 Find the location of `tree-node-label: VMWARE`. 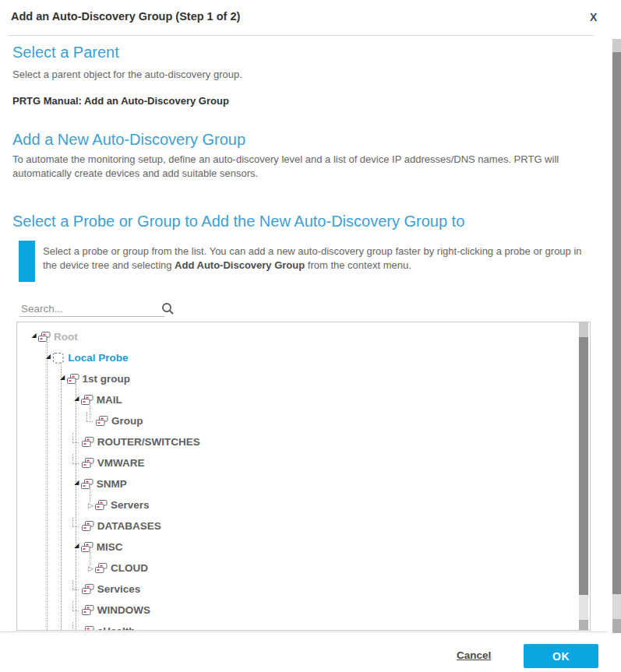

tree-node-label: VMWARE is located at coordinates (122, 463).